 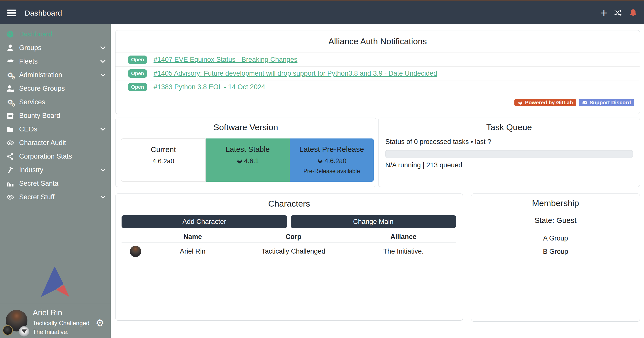 What do you see at coordinates (55, 129) in the screenshot?
I see `sidebar-item-ceos: CEOs` at bounding box center [55, 129].